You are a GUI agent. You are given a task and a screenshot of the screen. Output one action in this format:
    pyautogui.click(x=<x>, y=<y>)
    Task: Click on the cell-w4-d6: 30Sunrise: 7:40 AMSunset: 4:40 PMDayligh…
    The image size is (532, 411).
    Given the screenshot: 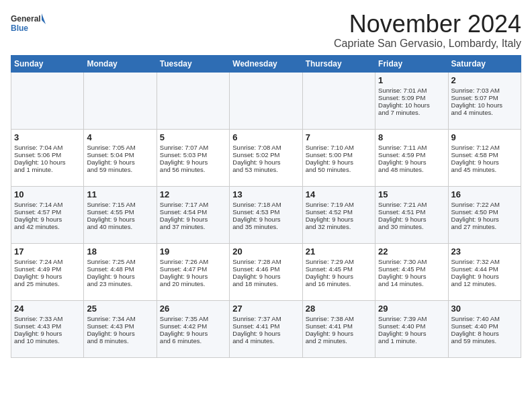 What is the action you would take?
    pyautogui.click(x=484, y=329)
    